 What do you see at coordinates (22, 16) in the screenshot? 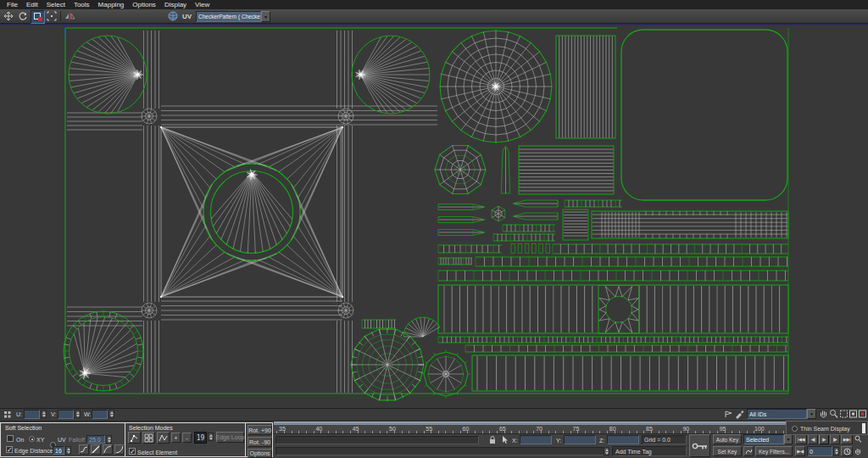
I see `rotate-tool-button` at bounding box center [22, 16].